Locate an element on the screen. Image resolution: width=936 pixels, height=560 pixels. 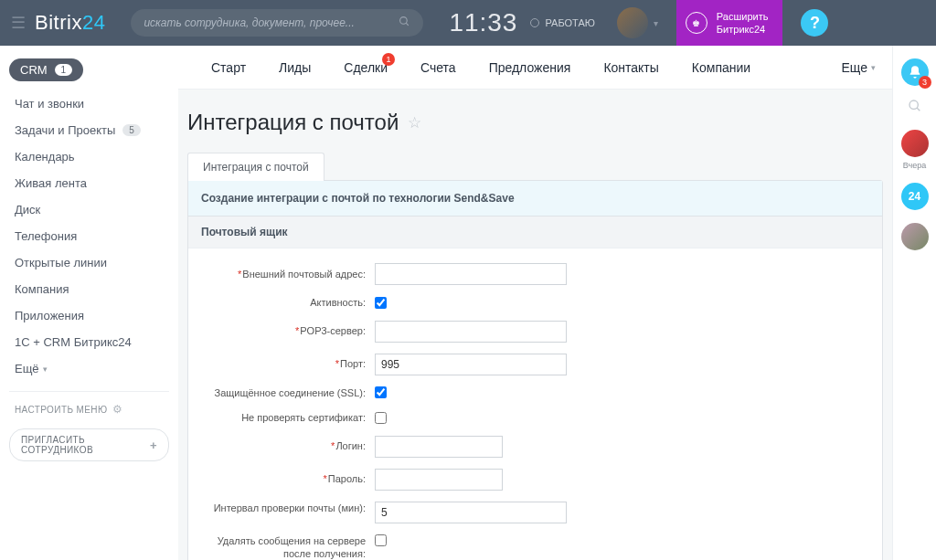
delete-after-checkbox is located at coordinates (380, 541).